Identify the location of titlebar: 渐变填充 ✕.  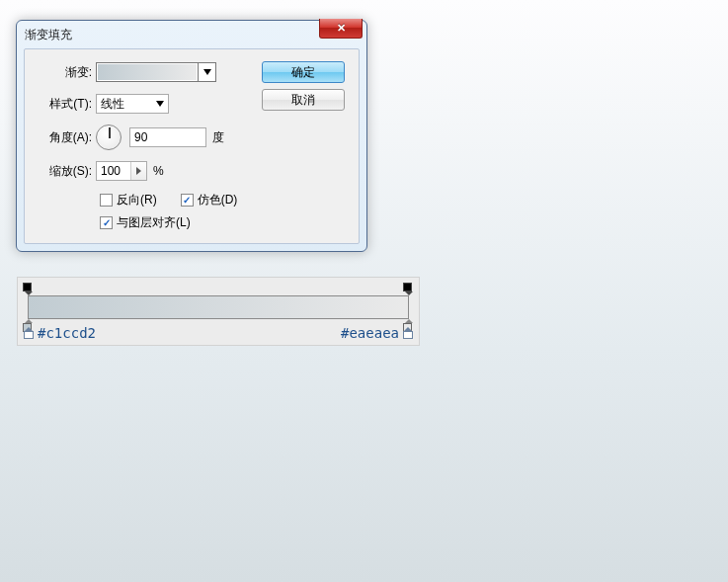
(192, 35).